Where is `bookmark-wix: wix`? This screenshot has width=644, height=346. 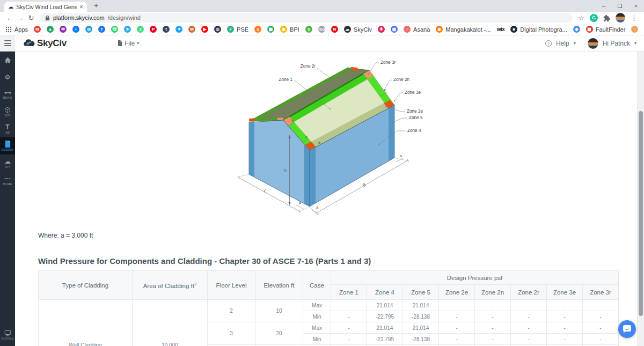
bookmark-wix: wix is located at coordinates (501, 29).